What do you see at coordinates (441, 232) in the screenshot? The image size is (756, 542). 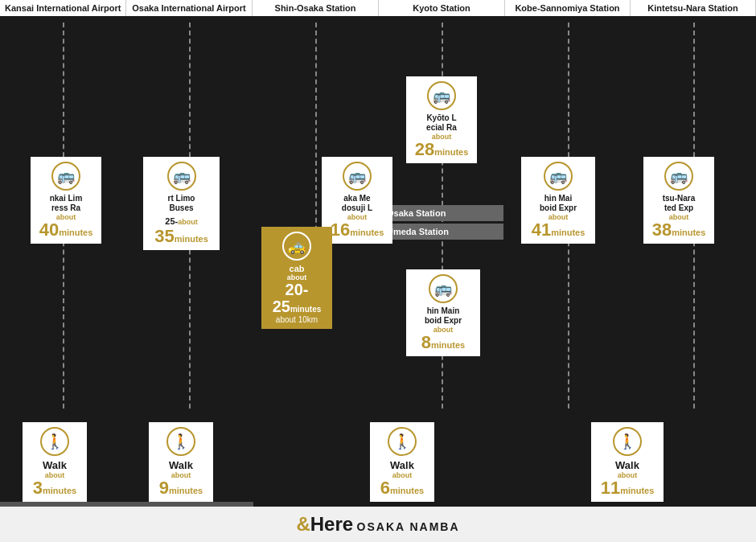 I see `umeda-station-bar: Umeda Station` at bounding box center [441, 232].